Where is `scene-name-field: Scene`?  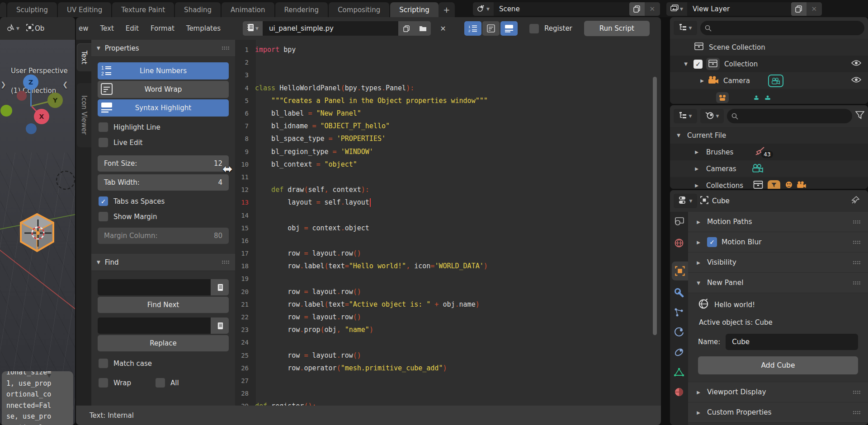 scene-name-field: Scene is located at coordinates (561, 9).